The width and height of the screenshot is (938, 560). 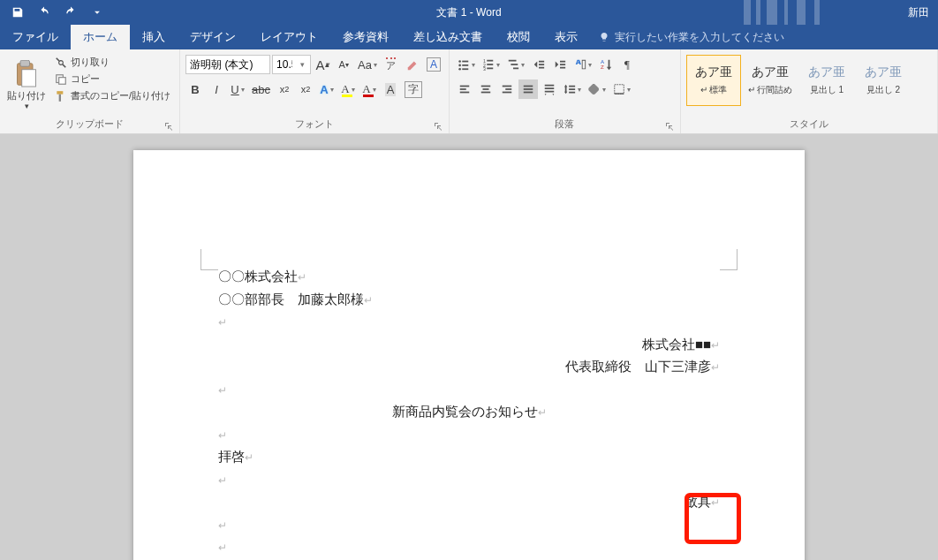 I want to click on doc-line-1: 〇〇株式会社↵, so click(x=469, y=276).